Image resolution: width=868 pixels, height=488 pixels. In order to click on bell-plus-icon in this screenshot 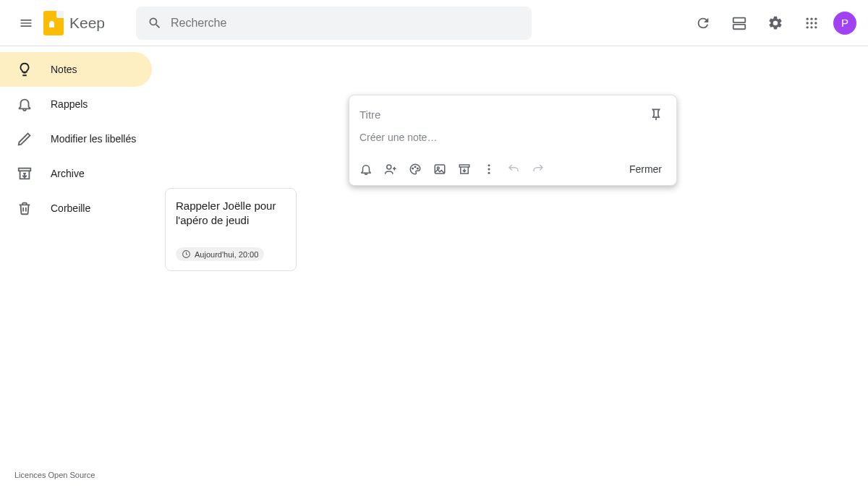, I will do `click(366, 169)`.